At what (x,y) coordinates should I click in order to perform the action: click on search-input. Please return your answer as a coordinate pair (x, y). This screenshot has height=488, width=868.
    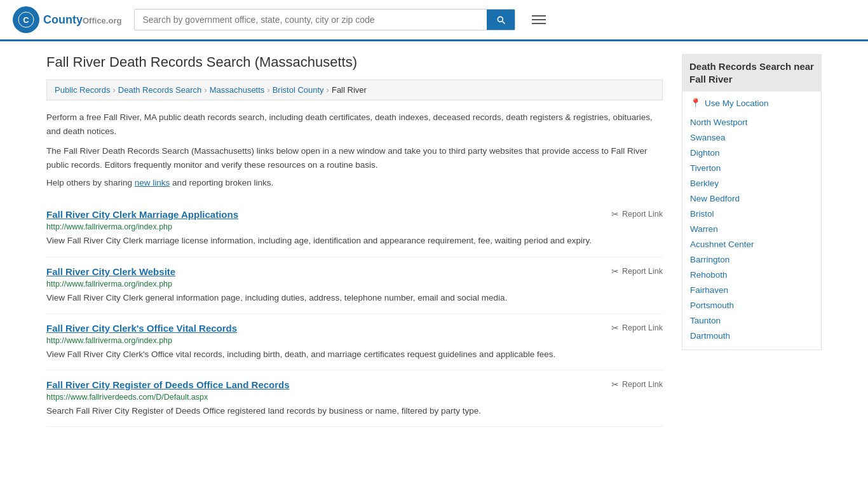
    Looking at the image, I should click on (311, 20).